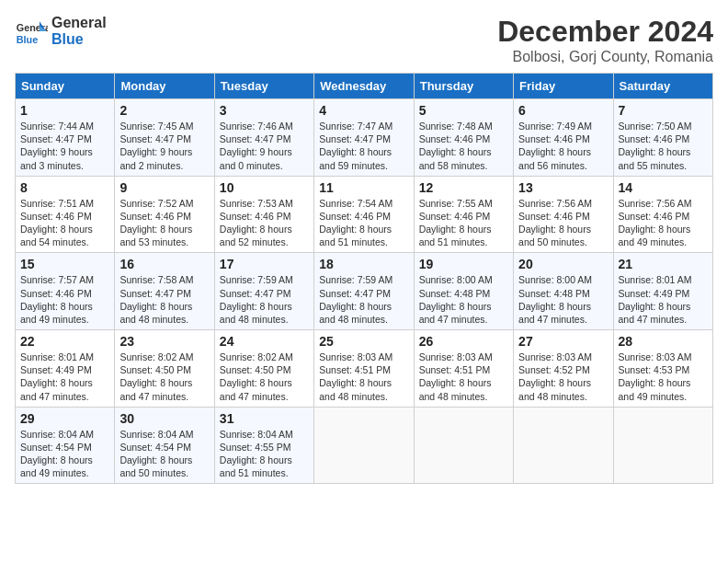 The image size is (728, 563). Describe the element at coordinates (605, 57) in the screenshot. I see `location-subtitle: Bolbosi, Gorj County, Romania` at that location.